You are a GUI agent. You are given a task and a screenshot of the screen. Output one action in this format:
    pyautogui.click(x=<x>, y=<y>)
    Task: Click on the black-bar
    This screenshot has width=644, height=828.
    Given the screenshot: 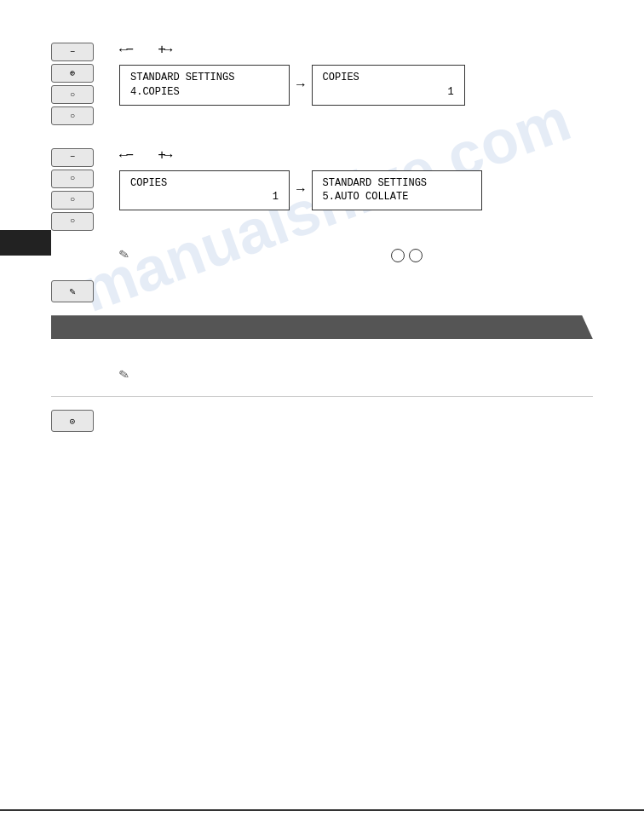 What is the action you would take?
    pyautogui.click(x=26, y=243)
    